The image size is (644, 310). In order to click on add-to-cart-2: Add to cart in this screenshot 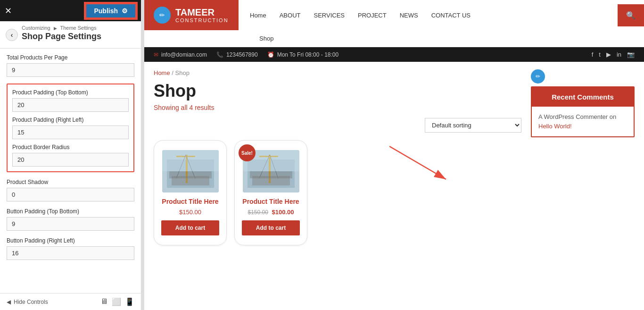, I will do `click(271, 228)`.